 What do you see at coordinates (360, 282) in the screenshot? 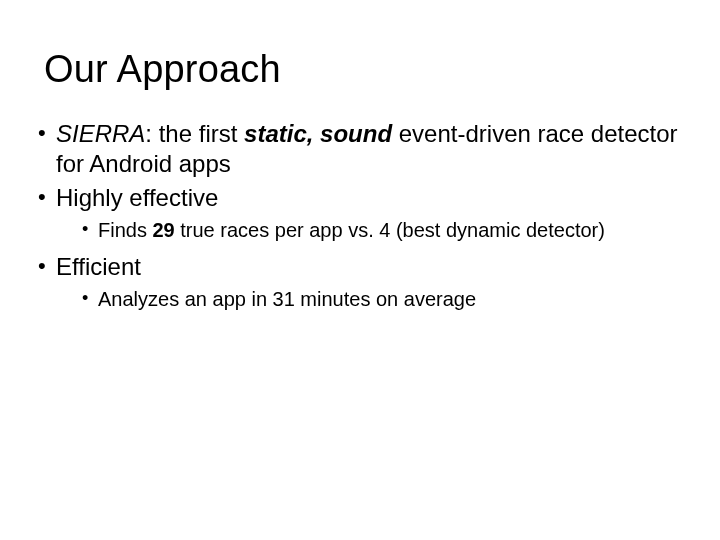
I see `bullet-efficient: Efficient Analyzes an app in 31 minutes …` at bounding box center [360, 282].